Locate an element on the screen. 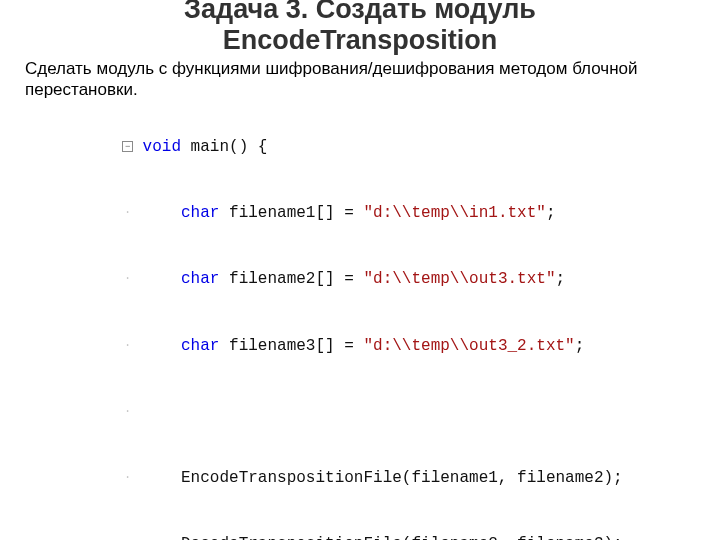 The image size is (720, 540). code-text: filename2[] = is located at coordinates (291, 280).